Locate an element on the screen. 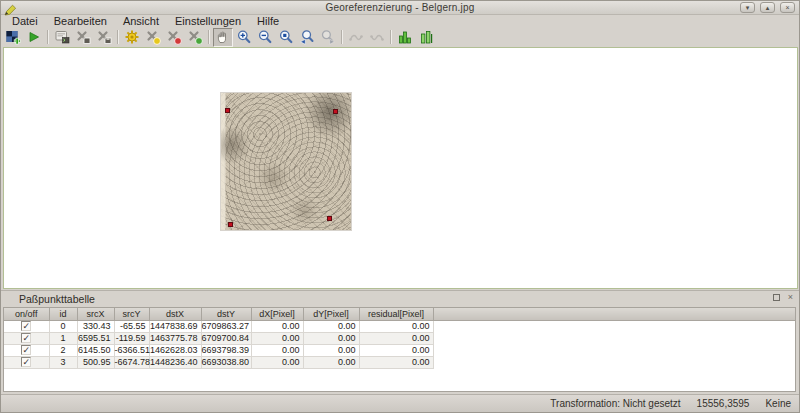 This screenshot has width=800, height=413. col-header-srcy: srcY is located at coordinates (132, 314).